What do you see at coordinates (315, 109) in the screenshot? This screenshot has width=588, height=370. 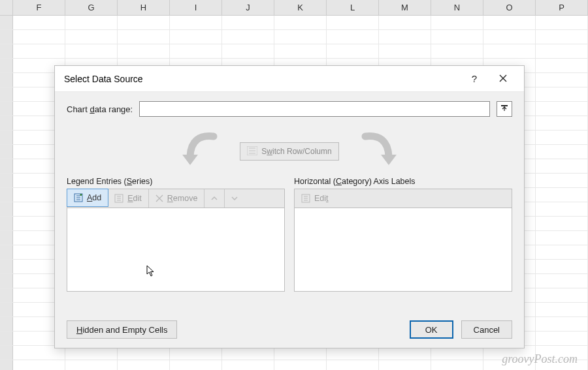 I see `chart-data-range-input` at bounding box center [315, 109].